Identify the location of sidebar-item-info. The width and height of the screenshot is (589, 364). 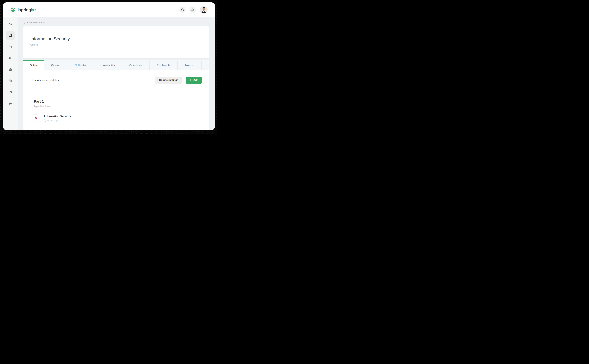
(11, 81).